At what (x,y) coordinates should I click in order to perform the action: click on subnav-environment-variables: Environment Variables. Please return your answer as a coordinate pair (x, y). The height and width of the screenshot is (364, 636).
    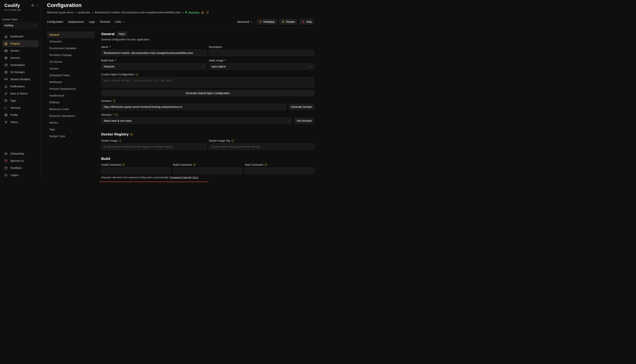
    Looking at the image, I should click on (71, 48).